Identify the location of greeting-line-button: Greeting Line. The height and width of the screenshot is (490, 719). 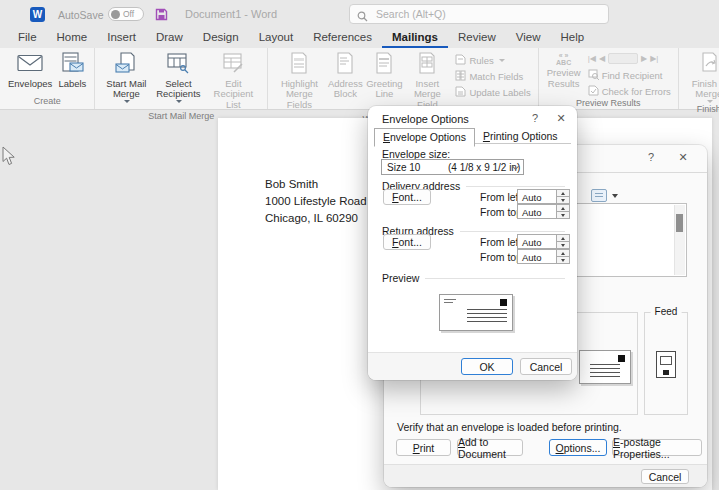
(384, 76).